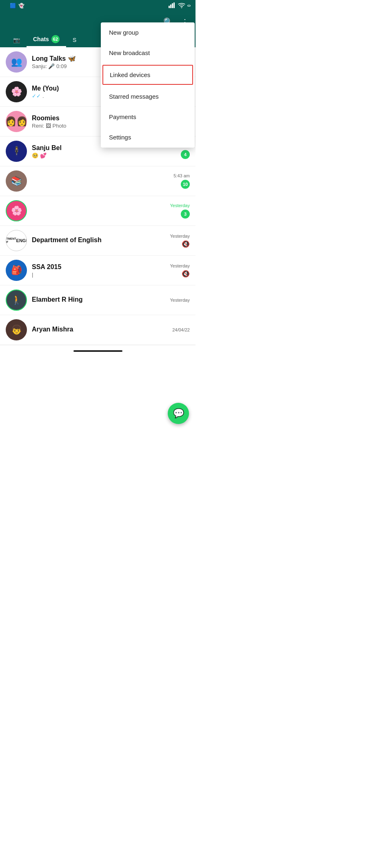 The width and height of the screenshot is (391, 868). What do you see at coordinates (16, 40) in the screenshot?
I see `tab-camera: 📷` at bounding box center [16, 40].